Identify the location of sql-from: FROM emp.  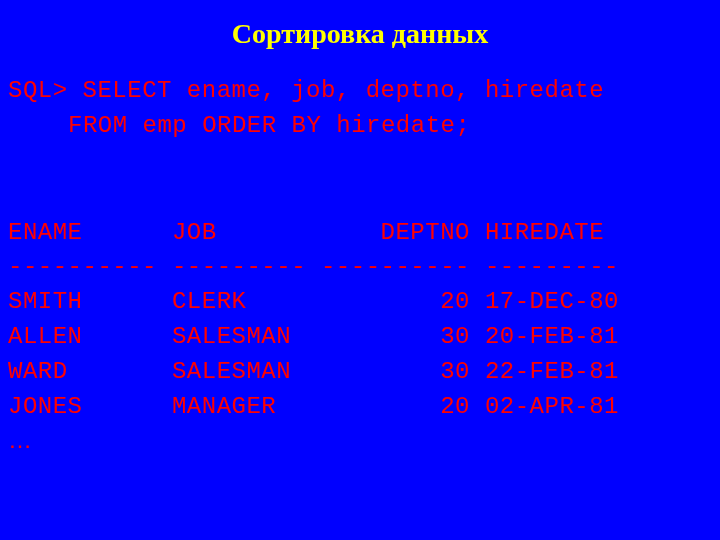
(128, 126).